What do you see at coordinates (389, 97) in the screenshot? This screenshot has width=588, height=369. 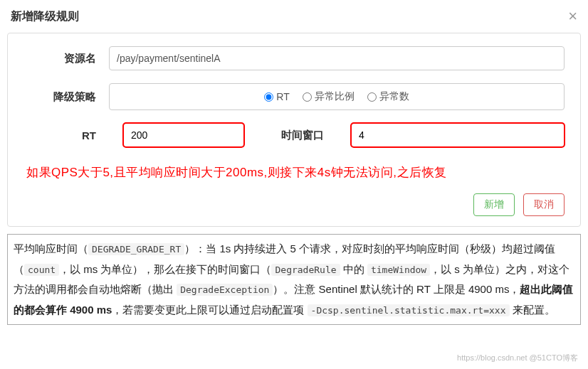 I see `radio-error-count: 异常数` at bounding box center [389, 97].